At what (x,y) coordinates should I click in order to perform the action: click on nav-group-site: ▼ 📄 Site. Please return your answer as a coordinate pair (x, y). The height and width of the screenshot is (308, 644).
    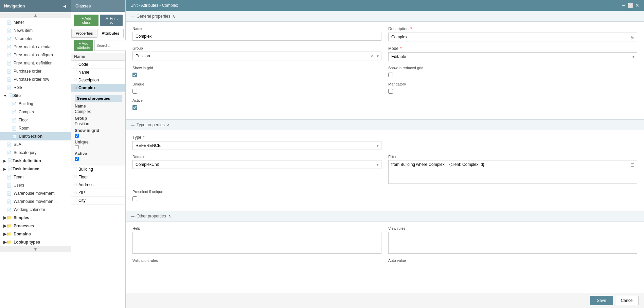
    Looking at the image, I should click on (35, 96).